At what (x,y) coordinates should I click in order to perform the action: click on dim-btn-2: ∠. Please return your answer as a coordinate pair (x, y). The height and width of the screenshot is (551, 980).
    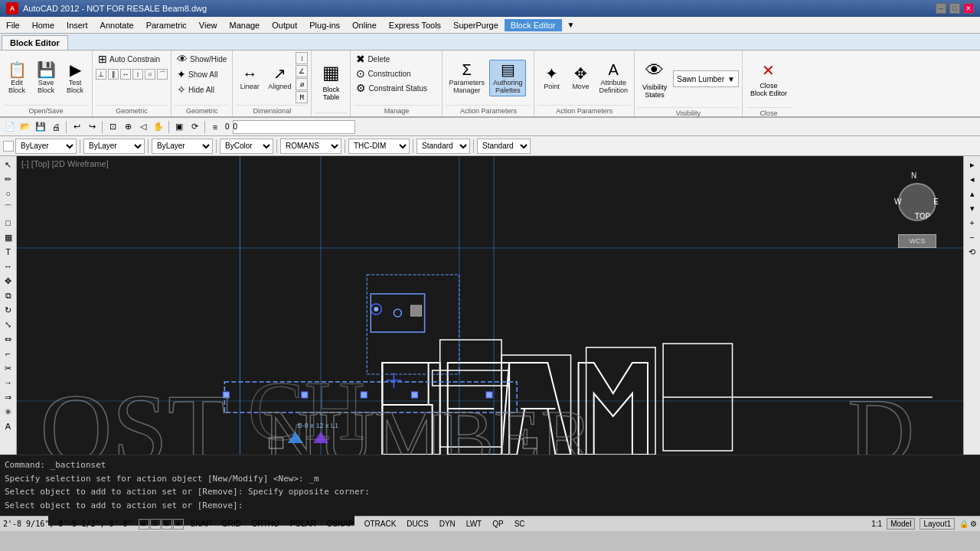
    Looking at the image, I should click on (302, 71).